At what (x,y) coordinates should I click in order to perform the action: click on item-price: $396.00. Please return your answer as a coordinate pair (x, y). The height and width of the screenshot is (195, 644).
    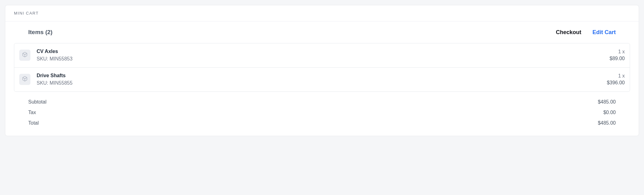
    Looking at the image, I should click on (616, 83).